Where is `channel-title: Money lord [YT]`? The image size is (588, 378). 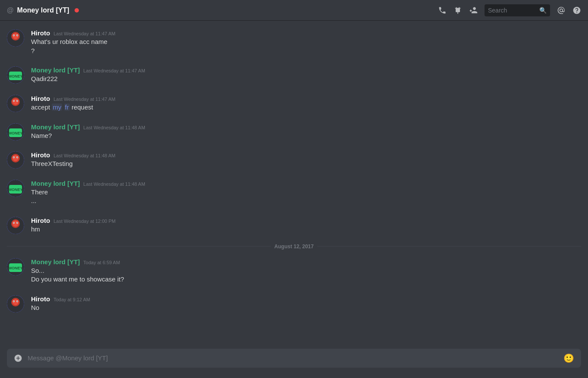
channel-title: Money lord [YT] is located at coordinates (43, 10).